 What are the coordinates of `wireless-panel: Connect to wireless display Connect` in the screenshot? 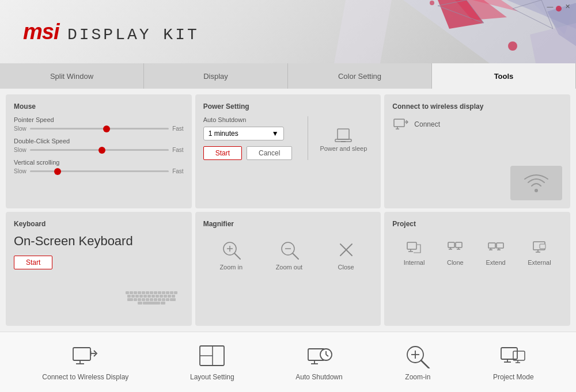 It's located at (477, 151).